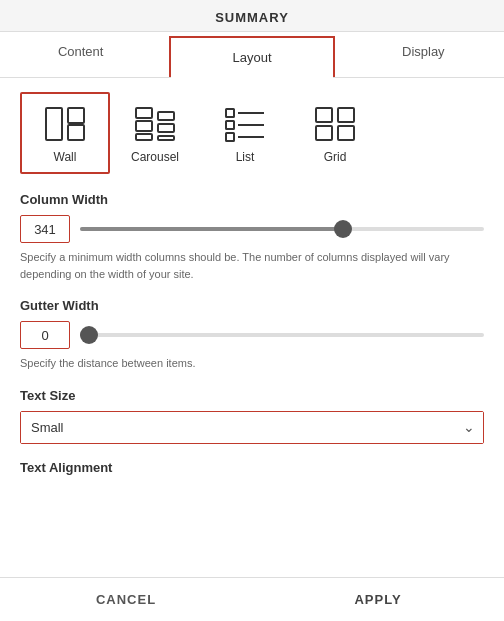  I want to click on column-width-input, so click(45, 229).